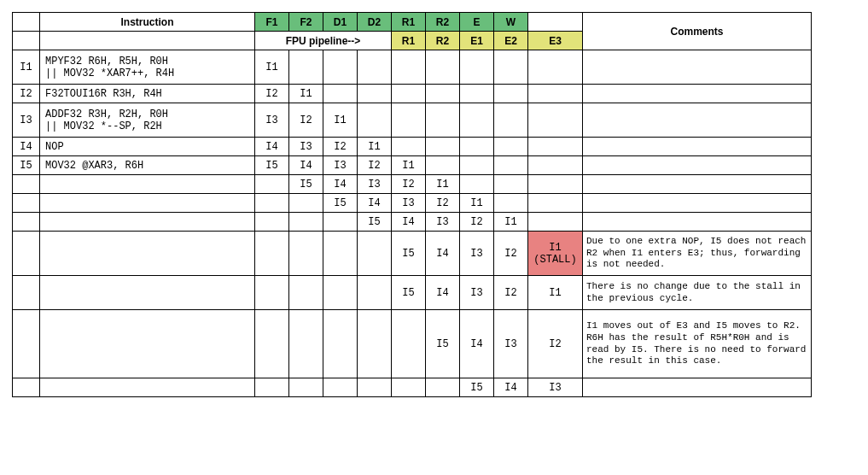  Describe the element at coordinates (412, 120) in the screenshot. I see `table-row: I3ADDF32 R3H, R2H, R0H || MOV32 *--SP, R…` at that location.